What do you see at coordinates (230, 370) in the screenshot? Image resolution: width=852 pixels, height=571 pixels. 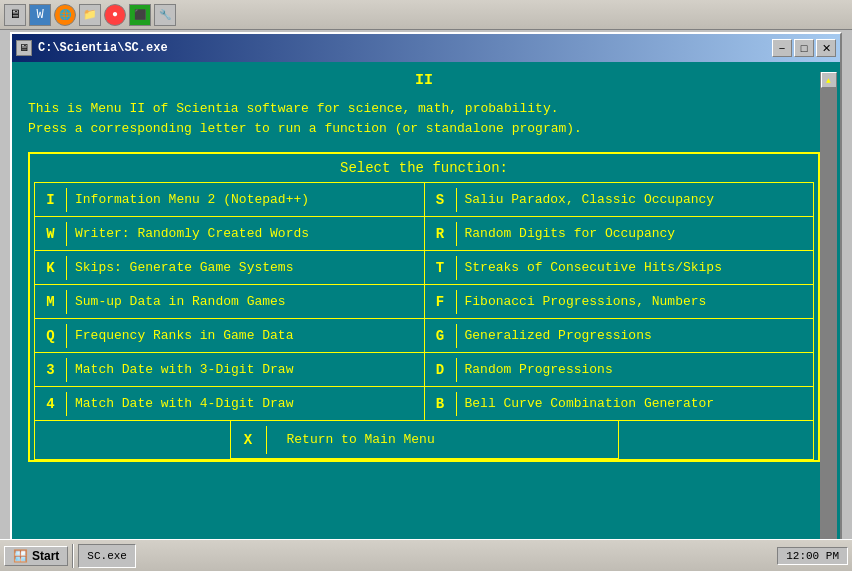 I see `menu-cell-3: 3 Match Date with 3-Digit Draw` at bounding box center [230, 370].